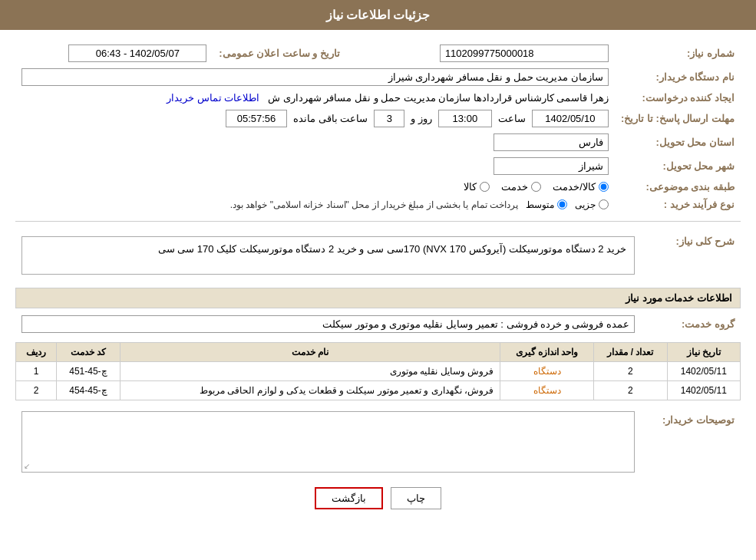 The height and width of the screenshot is (560, 756). I want to click on page-header: جزئیات اطلاعات نیاز, so click(378, 15).